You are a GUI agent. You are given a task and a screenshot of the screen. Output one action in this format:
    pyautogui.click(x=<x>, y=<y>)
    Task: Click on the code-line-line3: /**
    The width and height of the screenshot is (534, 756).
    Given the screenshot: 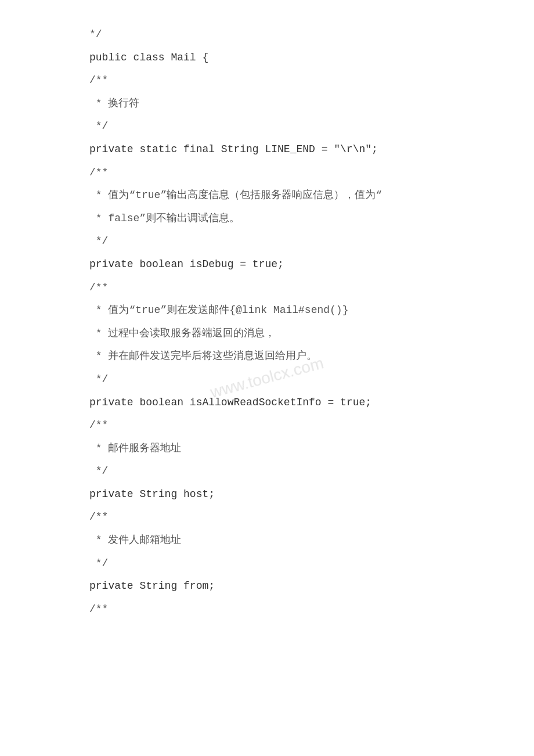 What is the action you would take?
    pyautogui.click(x=294, y=81)
    